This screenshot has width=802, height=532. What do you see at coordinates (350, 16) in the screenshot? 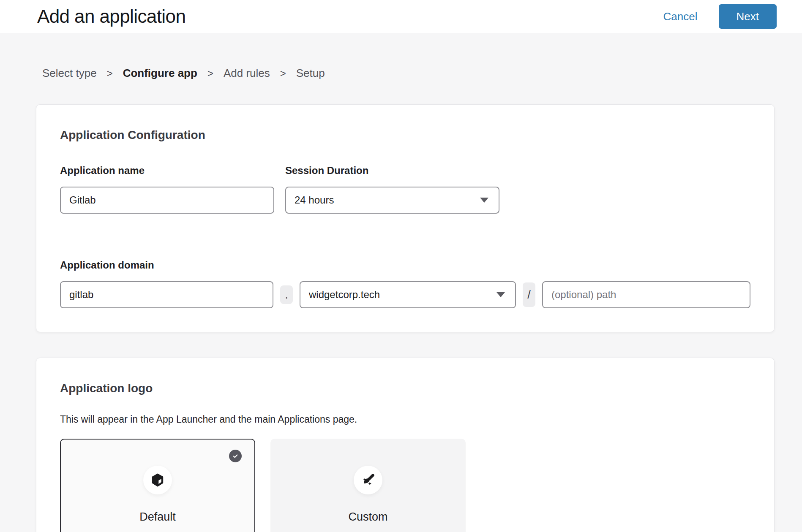
I see `page-title: Add an application` at bounding box center [350, 16].